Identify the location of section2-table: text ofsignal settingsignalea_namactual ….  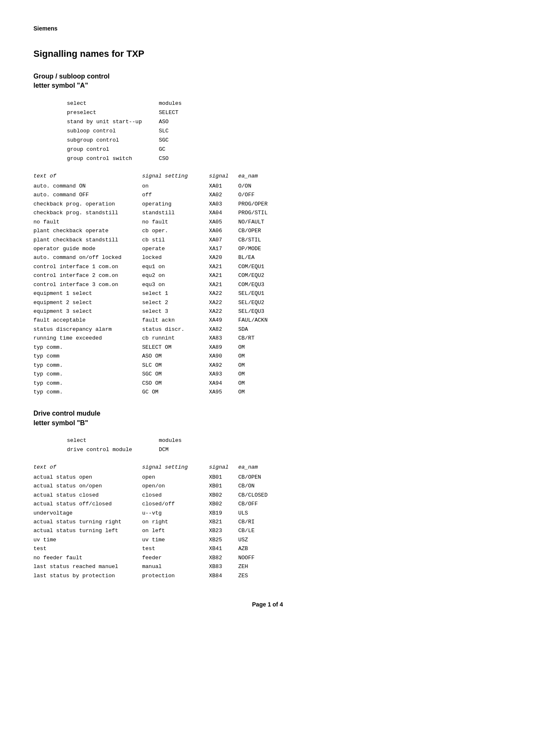
(268, 521).